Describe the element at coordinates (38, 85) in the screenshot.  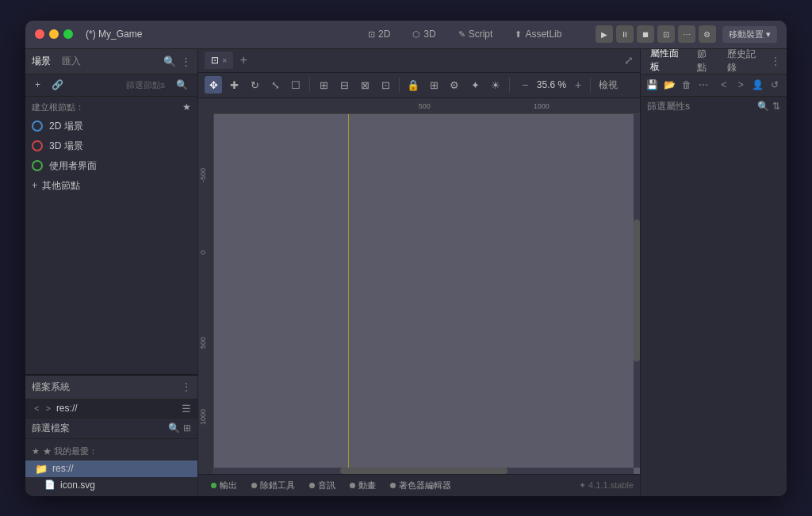
I see `add-node-button: +` at that location.